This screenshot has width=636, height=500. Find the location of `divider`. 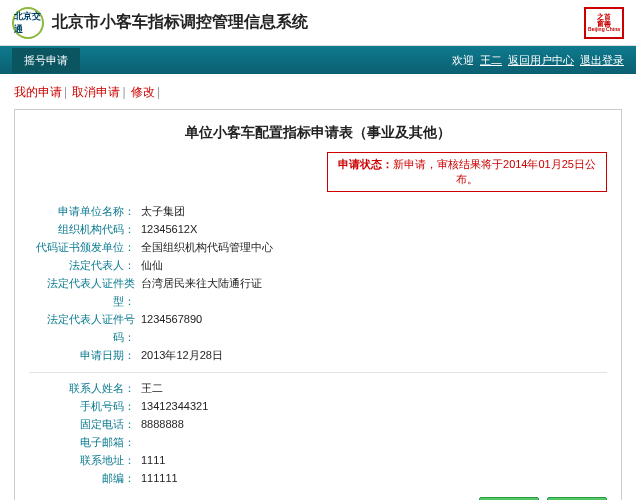

divider is located at coordinates (318, 372).